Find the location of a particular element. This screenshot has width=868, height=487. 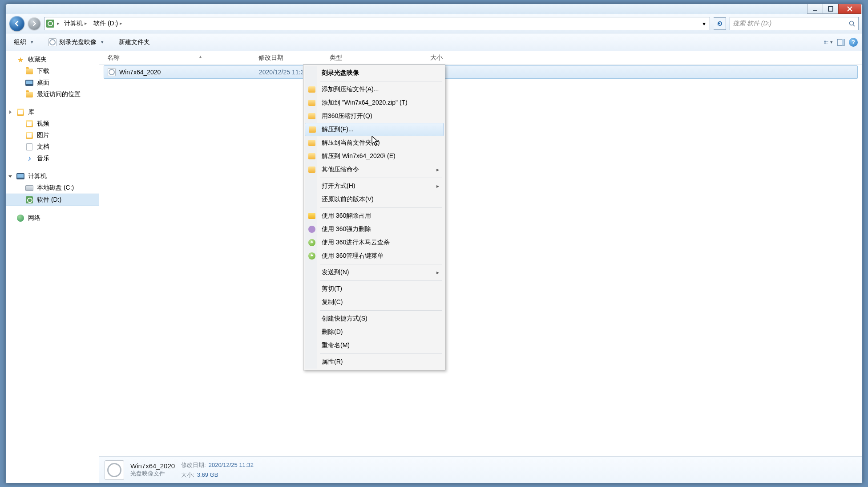

cm-360-trojan-scan: 使用 360进行木马云查杀 is located at coordinates (374, 243).